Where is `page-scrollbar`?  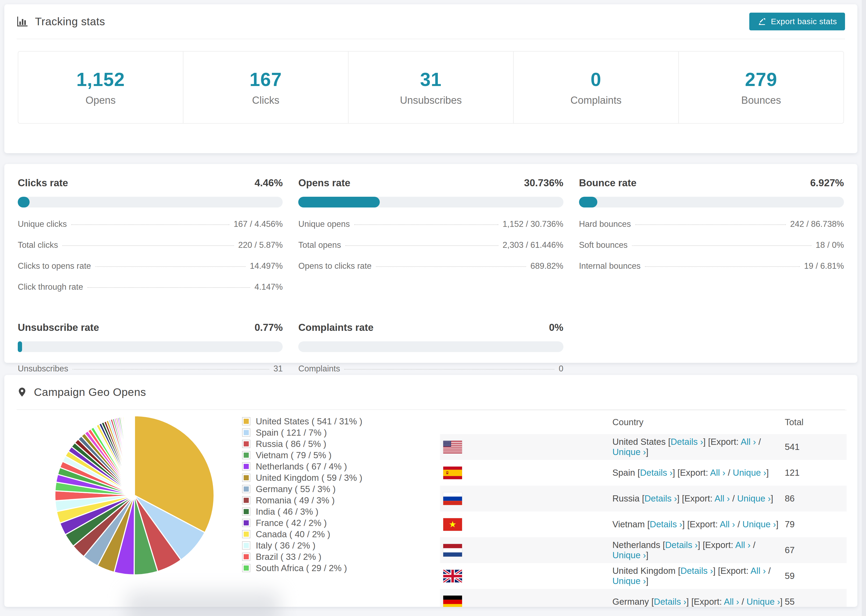 page-scrollbar is located at coordinates (864, 308).